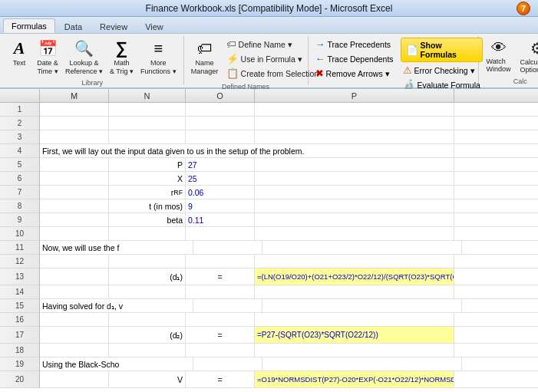  Describe the element at coordinates (84, 57) in the screenshot. I see `lookup-button: 🔍 Lookup &Reference ▾` at that location.